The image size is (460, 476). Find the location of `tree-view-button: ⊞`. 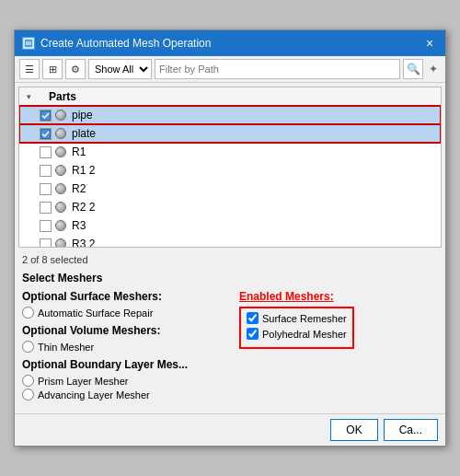

tree-view-button: ⊞ is located at coordinates (52, 69).